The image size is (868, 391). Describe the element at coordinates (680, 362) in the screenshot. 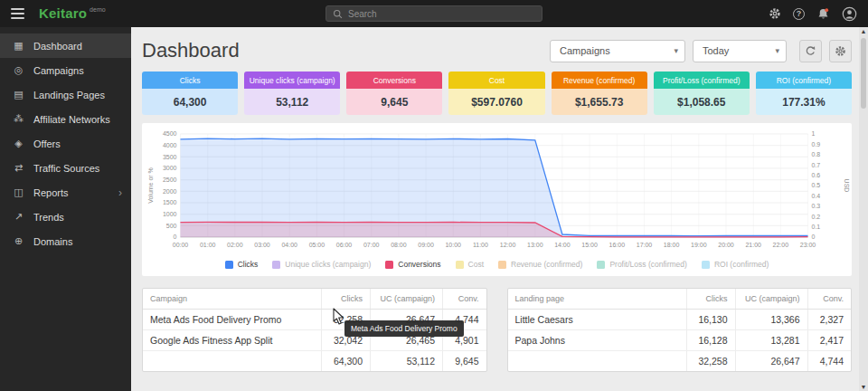

I see `totals-row: 32,25826,6474,744` at that location.